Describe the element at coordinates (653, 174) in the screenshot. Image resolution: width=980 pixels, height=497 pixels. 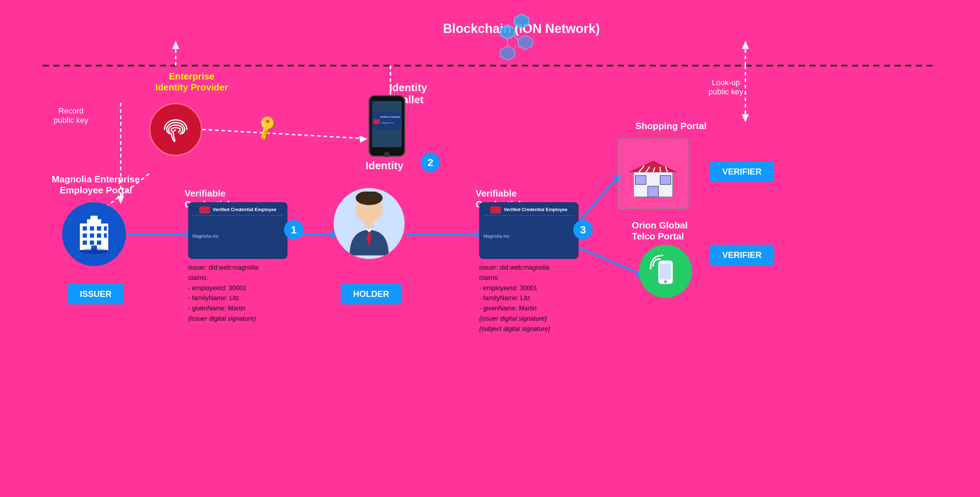
I see `store-icon` at that location.